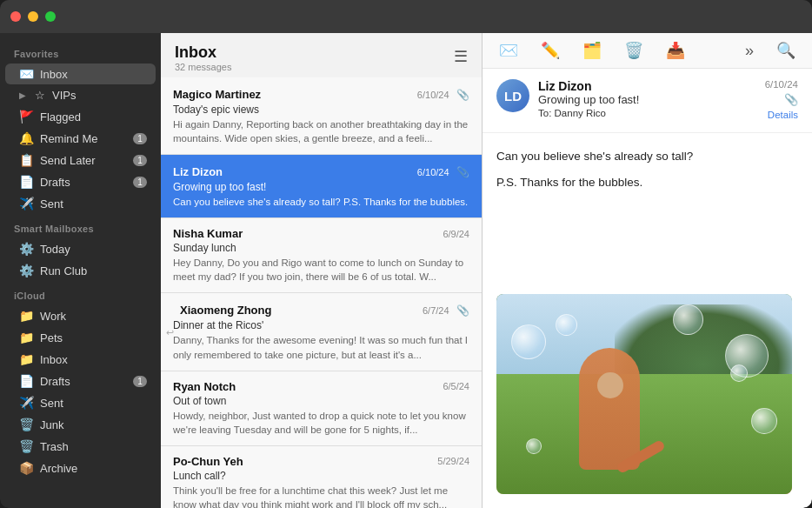 This screenshot has width=812, height=508. What do you see at coordinates (513, 96) in the screenshot?
I see `avatar: LD` at bounding box center [513, 96].